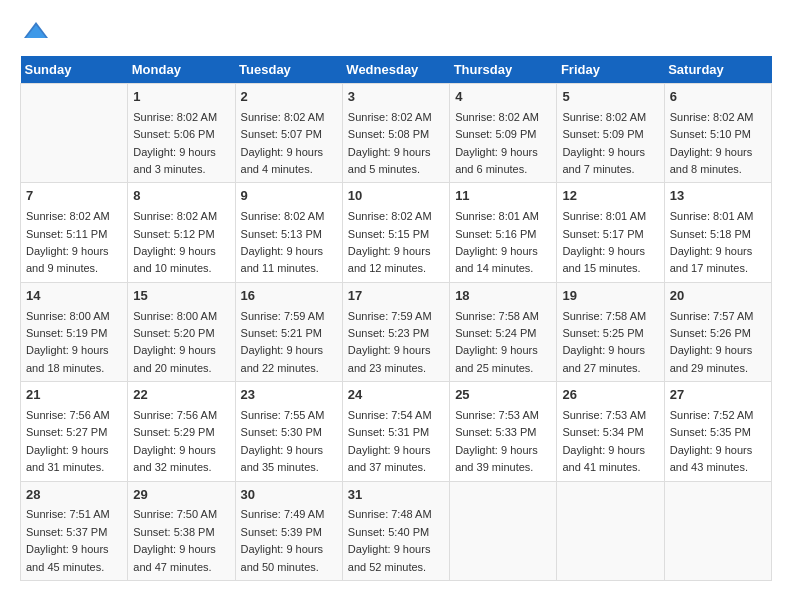 The image size is (792, 612). I want to click on weekday-header-tuesday: Tuesday, so click(288, 70).